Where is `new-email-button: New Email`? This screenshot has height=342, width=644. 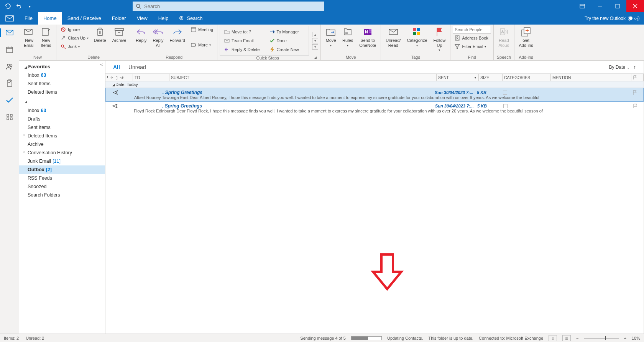 new-email-button: New Email is located at coordinates (29, 37).